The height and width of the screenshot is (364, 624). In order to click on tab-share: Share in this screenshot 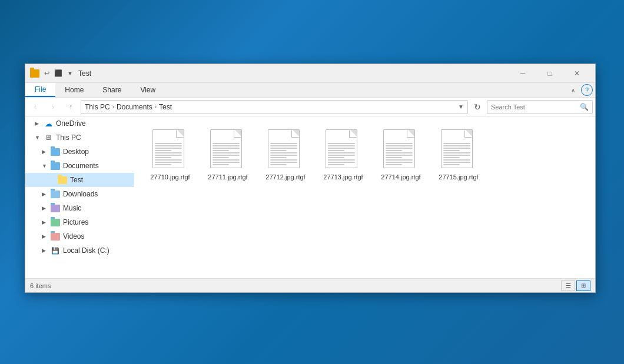, I will do `click(112, 90)`.